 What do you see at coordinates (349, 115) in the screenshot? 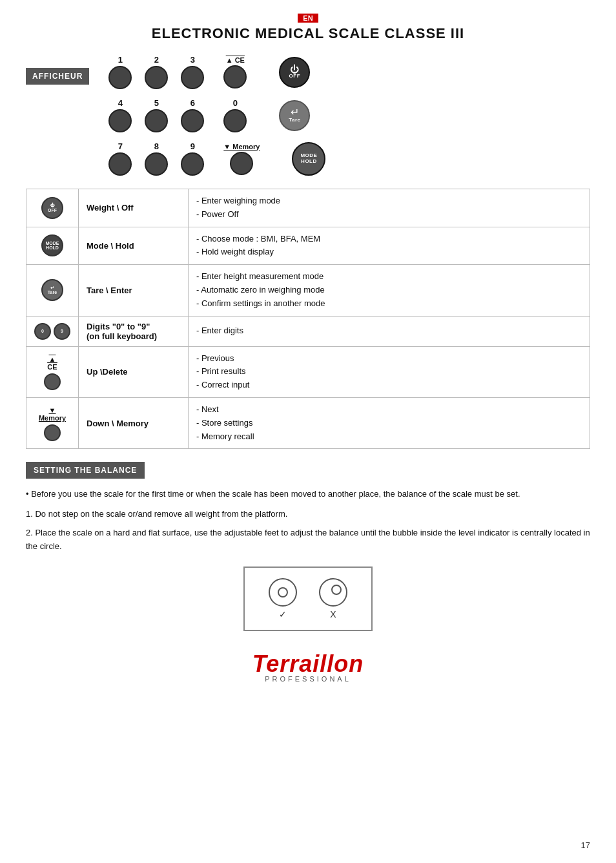
I see `keypad-grid: 1 2 3 ▲ CE ⏻` at bounding box center [349, 115].